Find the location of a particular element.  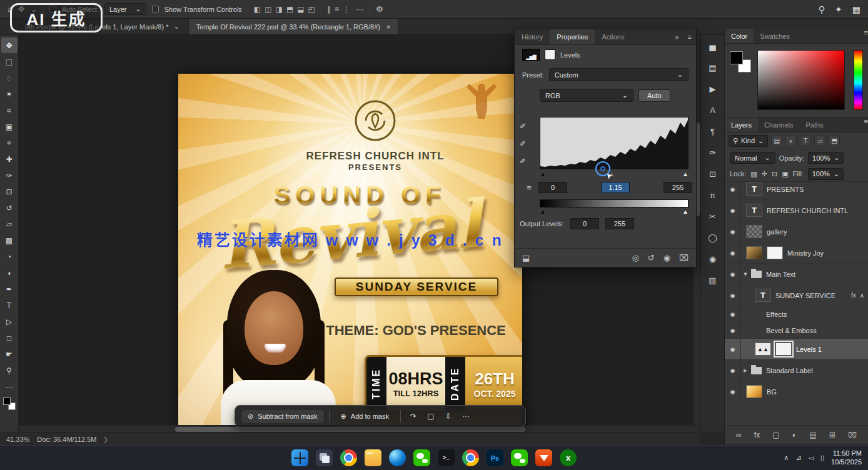

chrome-profile-2-icon is located at coordinates (470, 458).